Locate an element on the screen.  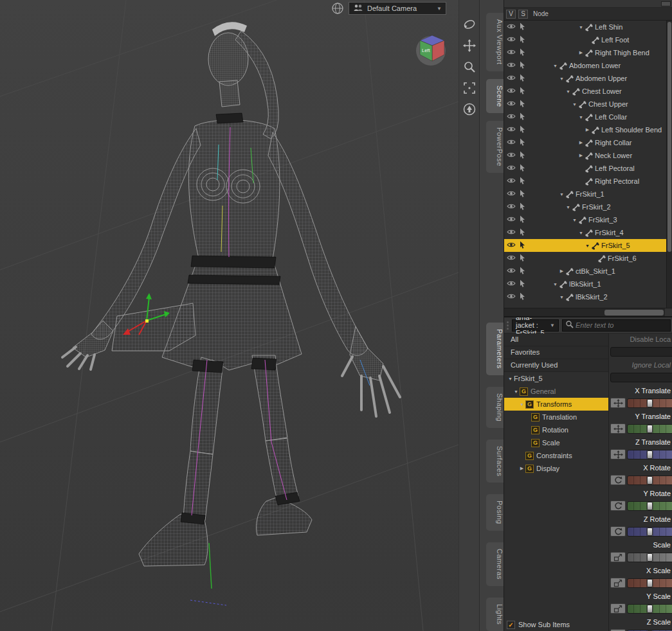
selection-column-header: S is located at coordinates (523, 14).